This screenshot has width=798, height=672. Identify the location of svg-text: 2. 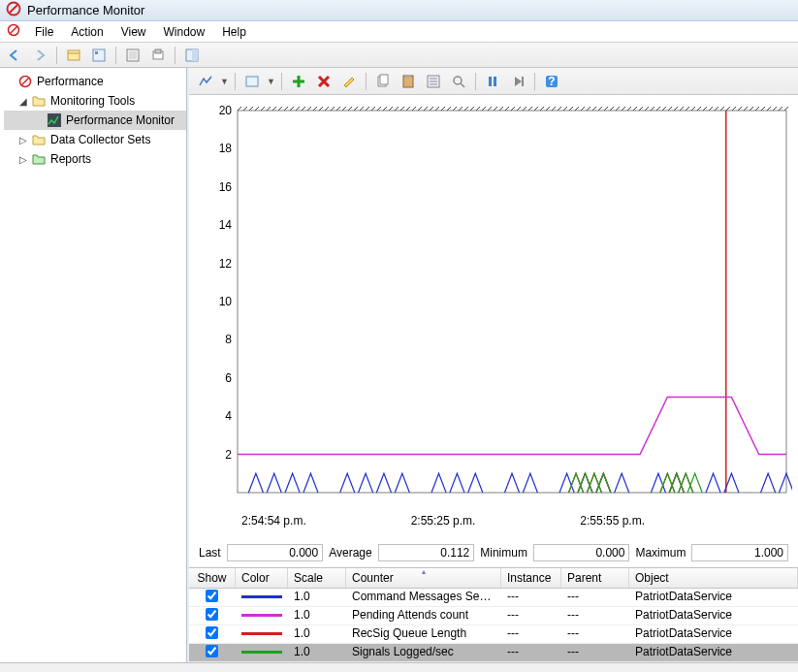
(229, 455).